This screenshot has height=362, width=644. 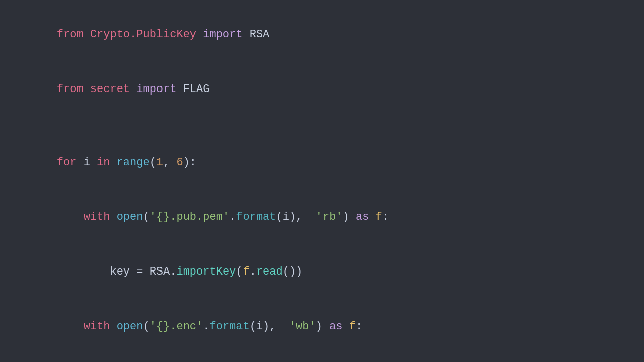 What do you see at coordinates (322, 358) in the screenshot?
I see `line-fwrite: f.write(key.encrypt(FLAG.encode(), None)…` at bounding box center [322, 358].